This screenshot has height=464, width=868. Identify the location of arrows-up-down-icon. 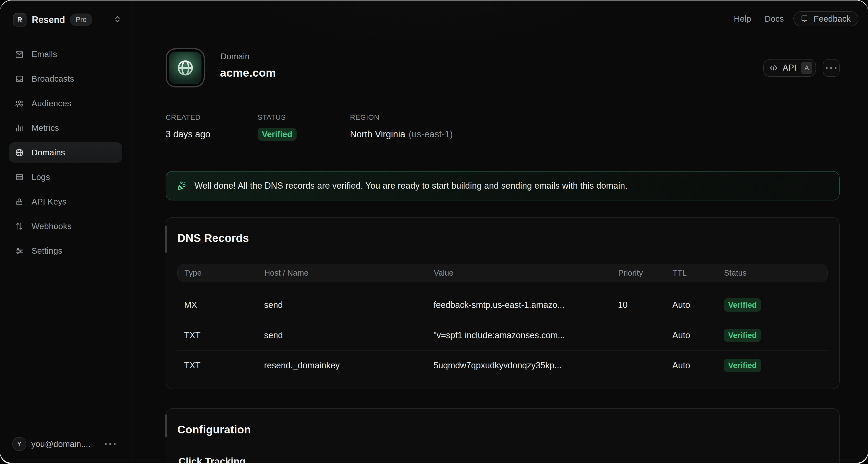
(20, 226).